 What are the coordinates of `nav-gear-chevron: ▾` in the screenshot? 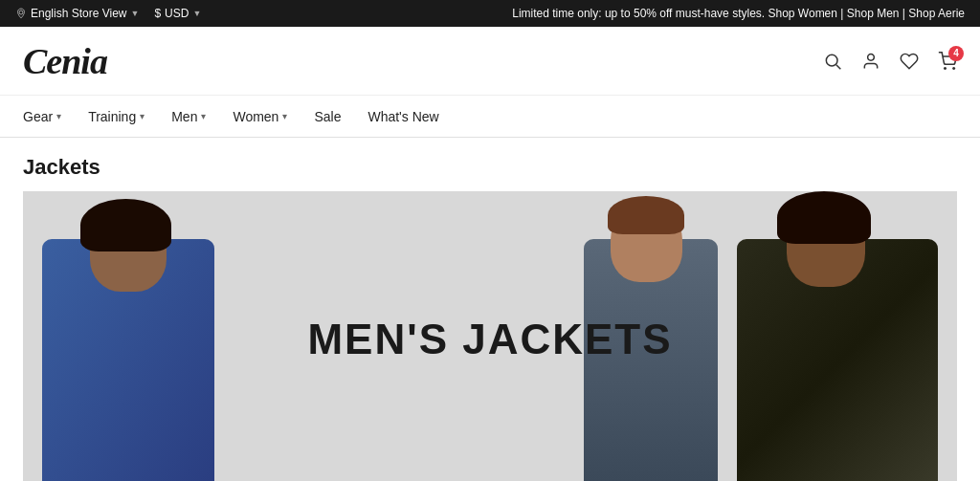 It's located at (59, 117).